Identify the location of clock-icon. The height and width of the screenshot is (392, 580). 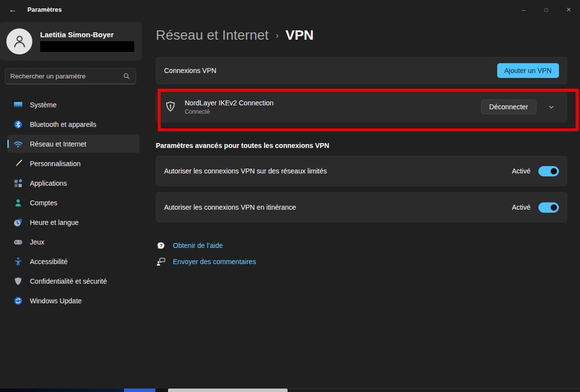
(18, 222).